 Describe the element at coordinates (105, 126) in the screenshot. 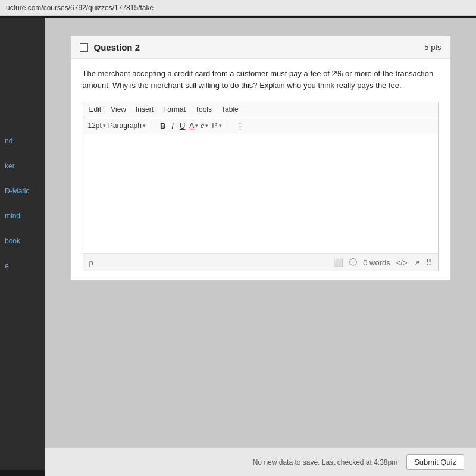

I see `font-size-chevron: ▾` at that location.